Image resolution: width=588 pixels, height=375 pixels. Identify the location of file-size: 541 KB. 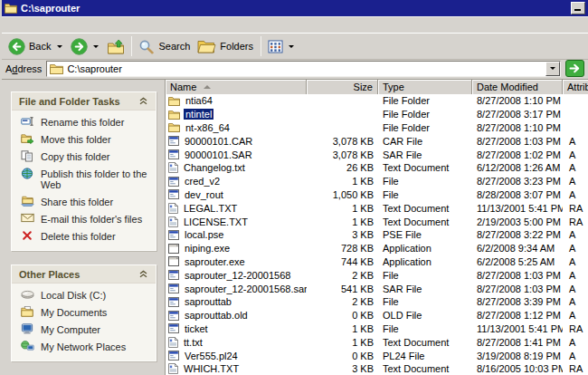
(342, 289).